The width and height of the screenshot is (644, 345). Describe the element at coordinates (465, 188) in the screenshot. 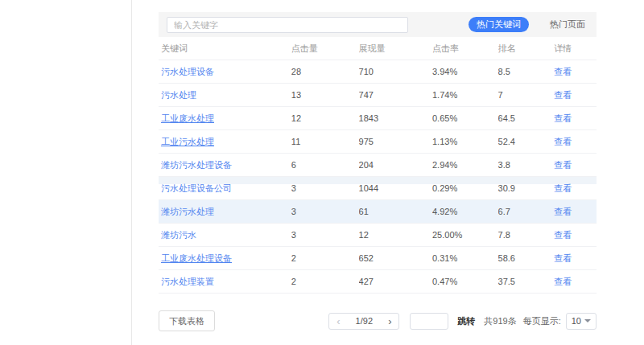

I see `ctr-cell: 0.29%` at that location.